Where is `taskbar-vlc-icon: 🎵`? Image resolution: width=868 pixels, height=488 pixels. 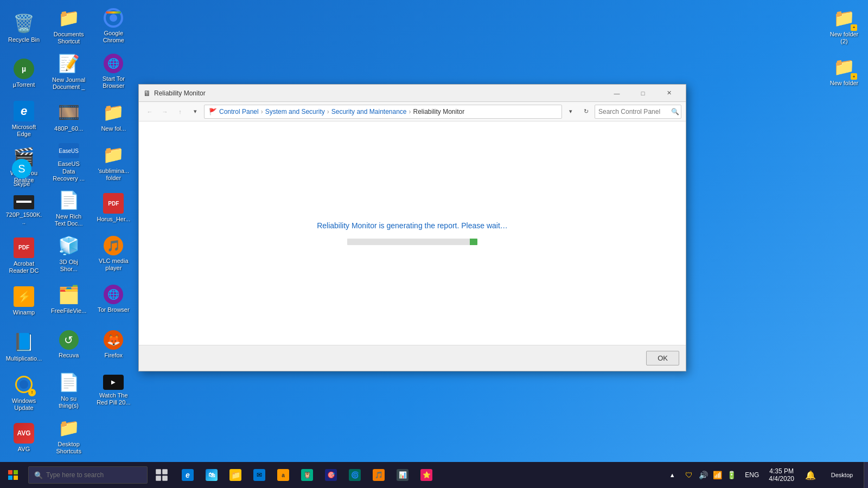
taskbar-vlc-icon: 🎵 is located at coordinates (379, 475).